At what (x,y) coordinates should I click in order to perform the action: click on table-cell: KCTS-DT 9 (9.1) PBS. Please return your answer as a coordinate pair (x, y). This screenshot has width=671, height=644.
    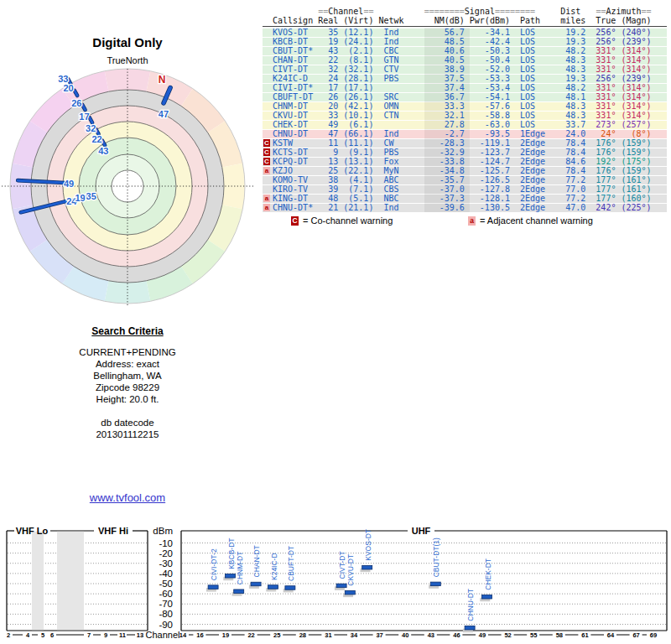
    Looking at the image, I should click on (349, 153).